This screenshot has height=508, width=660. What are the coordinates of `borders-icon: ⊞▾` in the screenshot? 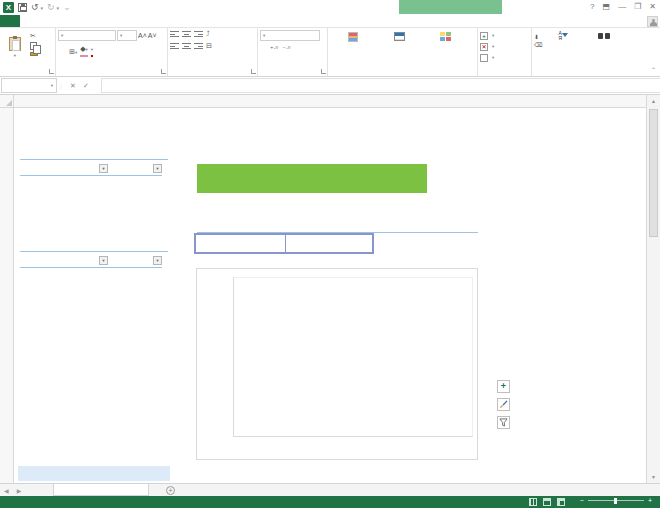 It's located at (73, 52).